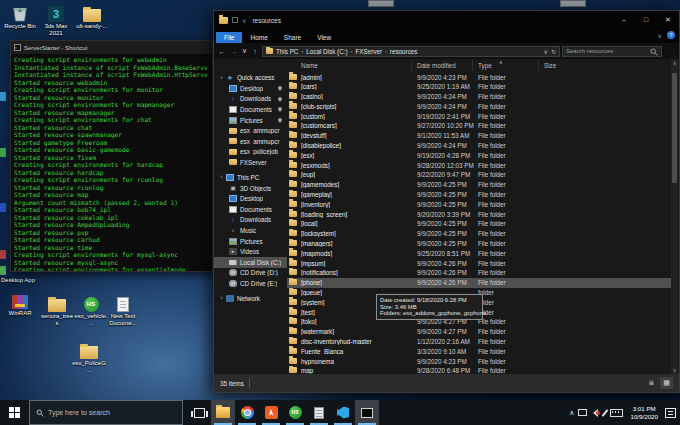 Image resolution: width=680 pixels, height=425 pixels. I want to click on table-row: [devstuff]9/1/2020 11:53 AMFile folder, so click(479, 136).